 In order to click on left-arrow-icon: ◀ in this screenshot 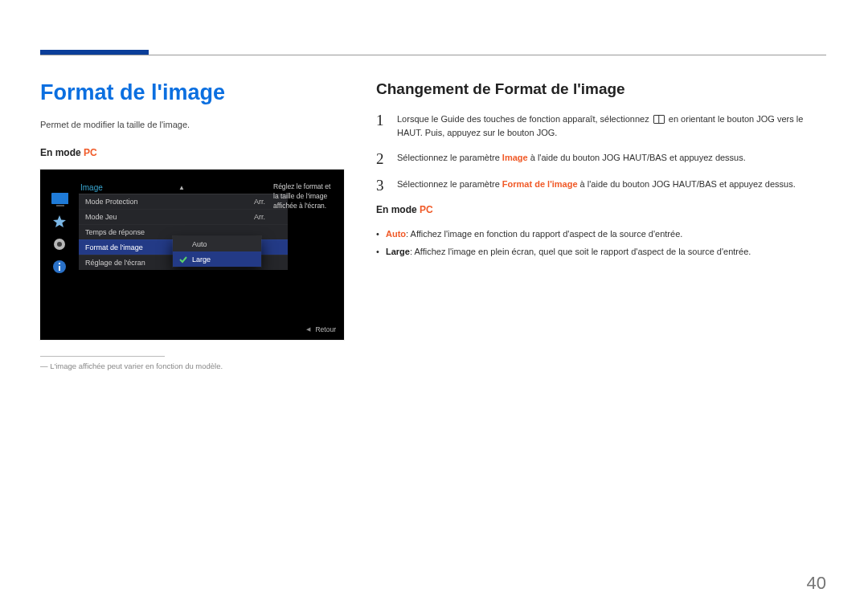, I will do `click(309, 329)`.